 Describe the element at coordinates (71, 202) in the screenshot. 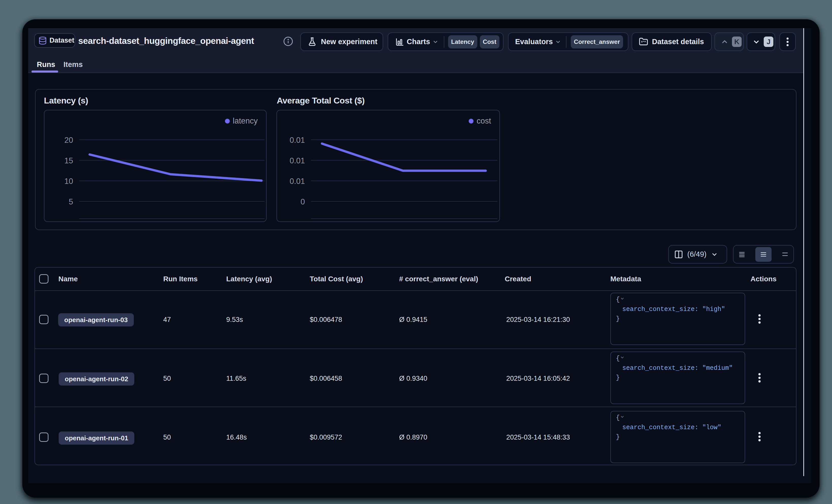

I see `svg-text: 5` at that location.